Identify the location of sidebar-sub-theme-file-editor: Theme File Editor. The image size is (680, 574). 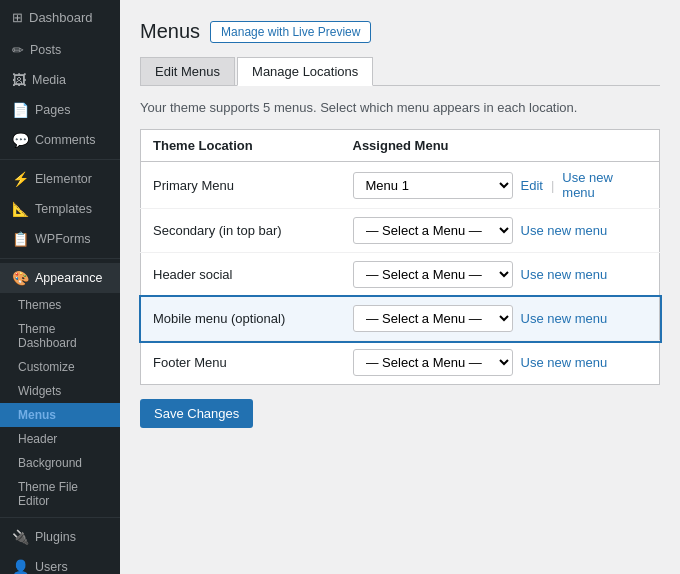
(60, 494).